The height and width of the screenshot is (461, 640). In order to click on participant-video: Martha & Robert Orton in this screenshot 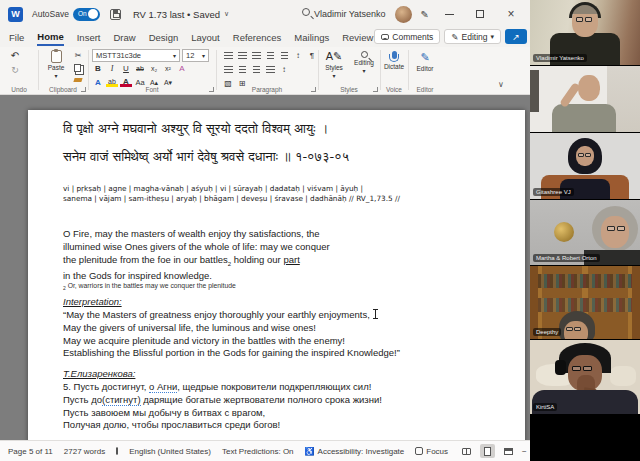, I will do `click(585, 233)`.